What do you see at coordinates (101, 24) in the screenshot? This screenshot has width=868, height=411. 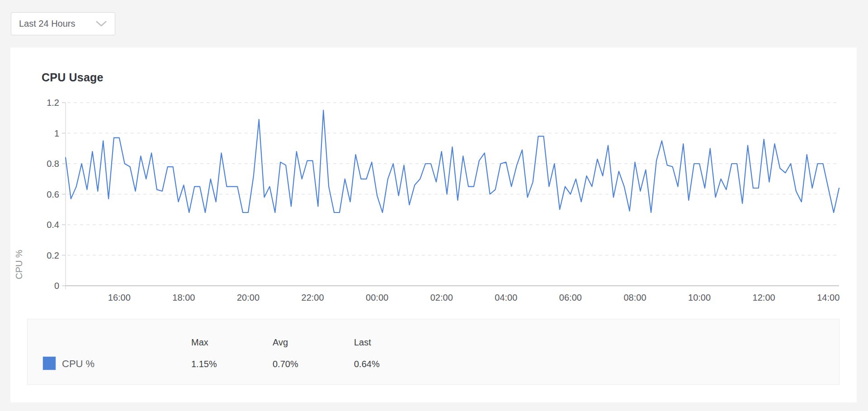 I see `chevron-down-icon` at bounding box center [101, 24].